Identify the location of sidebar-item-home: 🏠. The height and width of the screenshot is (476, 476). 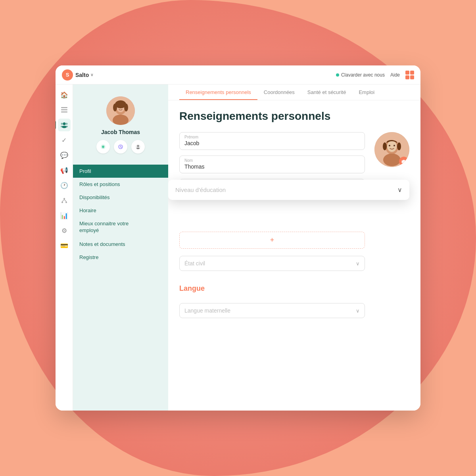
(64, 95).